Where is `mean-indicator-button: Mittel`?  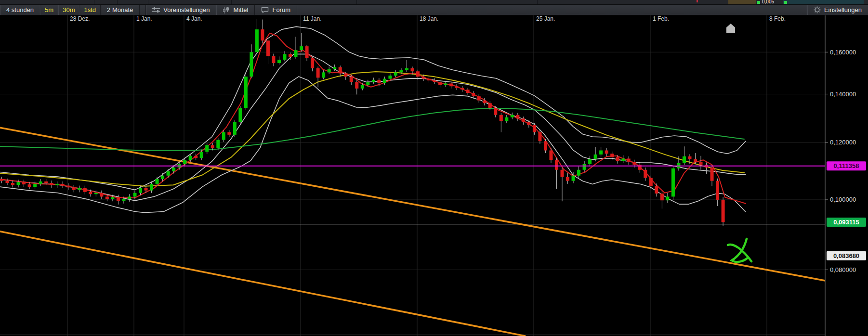 mean-indicator-button: Mittel is located at coordinates (236, 10).